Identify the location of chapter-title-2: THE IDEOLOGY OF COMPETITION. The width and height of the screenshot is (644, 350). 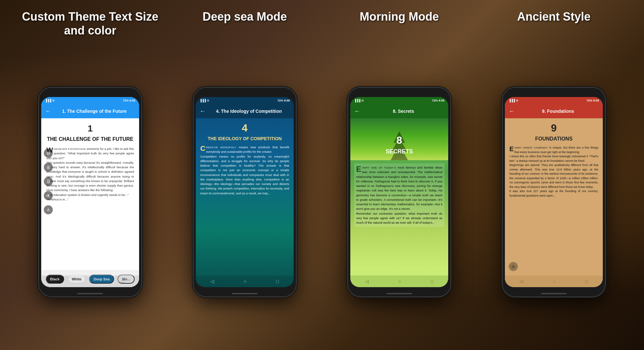
(245, 139).